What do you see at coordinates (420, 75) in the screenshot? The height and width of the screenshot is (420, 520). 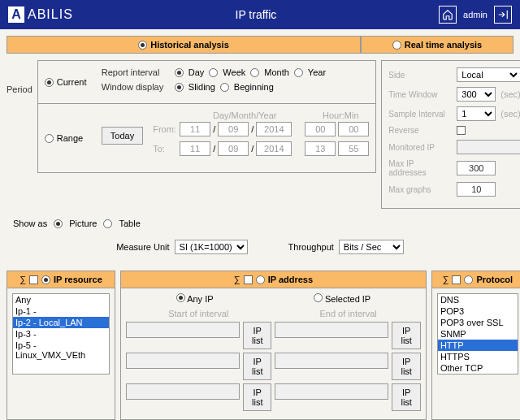 I see `side-label: Side` at bounding box center [420, 75].